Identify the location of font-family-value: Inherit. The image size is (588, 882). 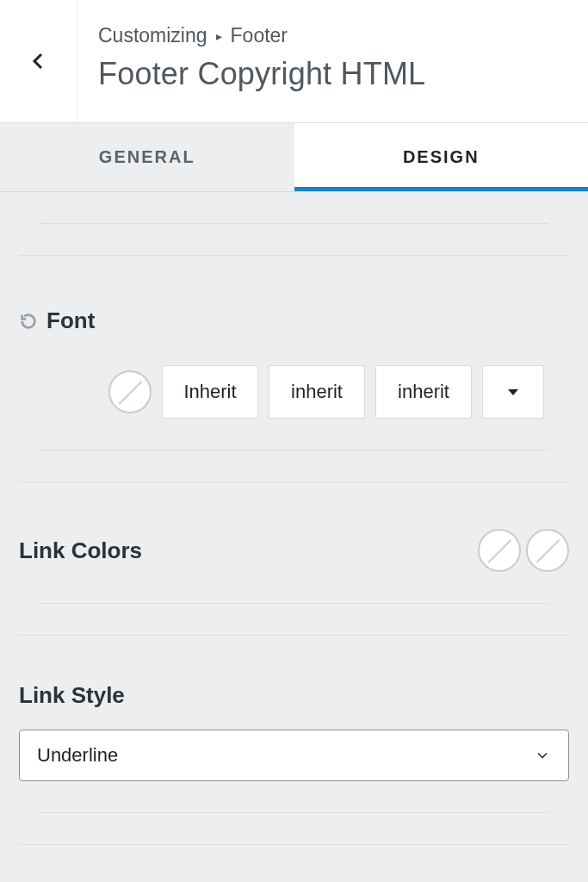
(210, 392).